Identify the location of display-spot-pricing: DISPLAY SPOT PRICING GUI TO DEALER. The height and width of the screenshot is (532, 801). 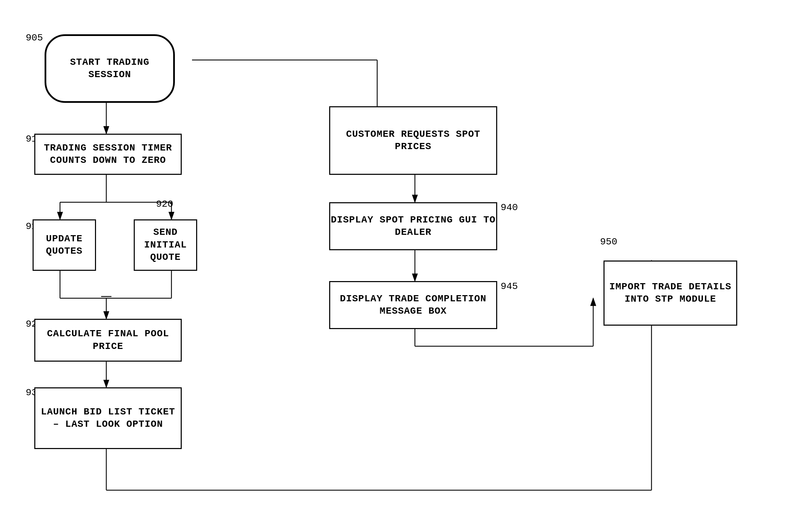
(413, 226).